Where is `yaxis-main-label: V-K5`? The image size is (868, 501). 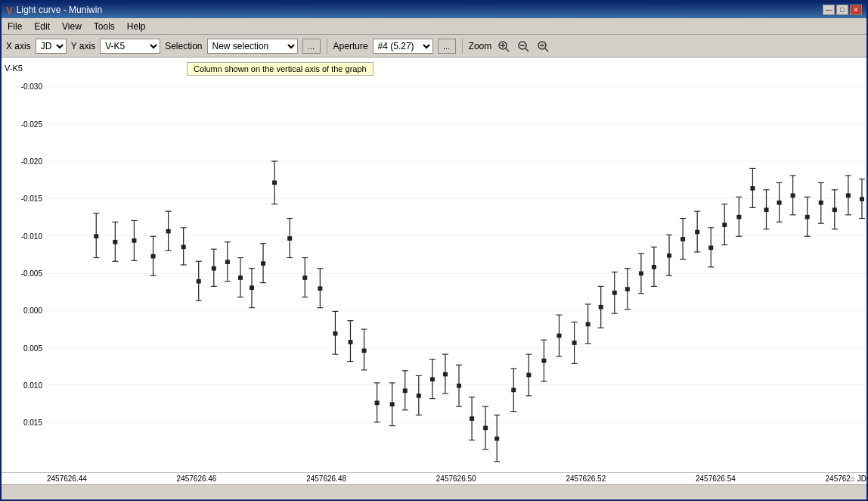 yaxis-main-label: V-K5 is located at coordinates (14, 68).